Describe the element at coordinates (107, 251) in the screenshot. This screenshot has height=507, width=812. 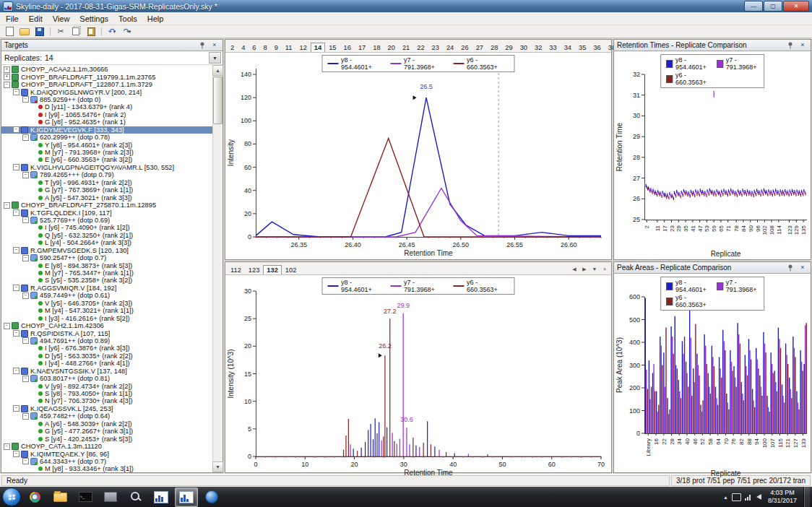
I see `tree-peptide-row: −R.GMPEMVSGEDK.S [87, 94]` at that location.